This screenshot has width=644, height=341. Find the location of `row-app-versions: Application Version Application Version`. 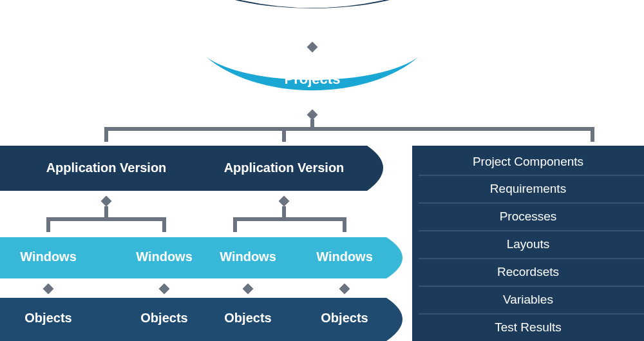

row-app-versions: Application Version Application Version is located at coordinates (192, 168).